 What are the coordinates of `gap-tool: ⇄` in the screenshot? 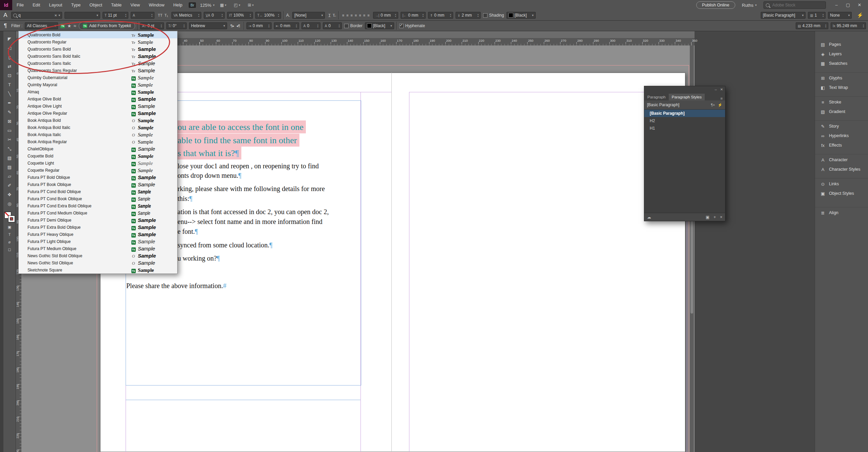 It's located at (10, 67).